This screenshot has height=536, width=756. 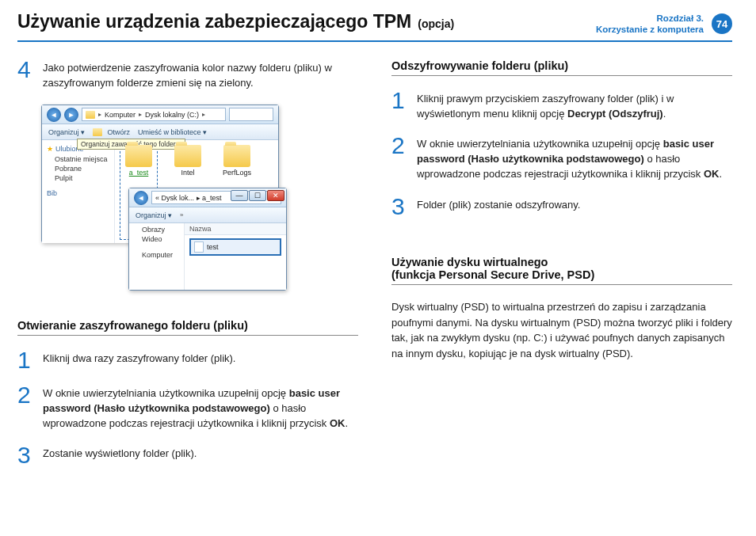 I want to click on forward-button: ►, so click(x=71, y=115).